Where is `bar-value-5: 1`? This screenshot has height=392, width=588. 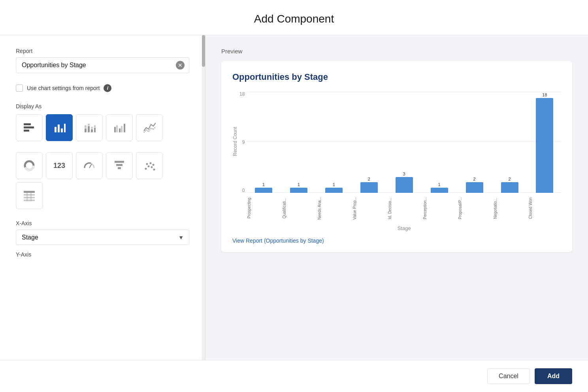 bar-value-5: 1 is located at coordinates (439, 185).